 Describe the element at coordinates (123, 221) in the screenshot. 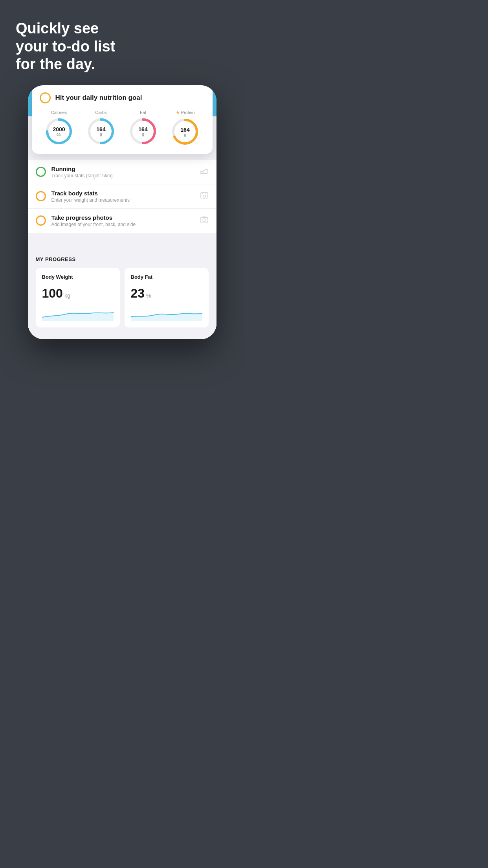

I see `photos-text: Take progress photos Add images of your …` at that location.